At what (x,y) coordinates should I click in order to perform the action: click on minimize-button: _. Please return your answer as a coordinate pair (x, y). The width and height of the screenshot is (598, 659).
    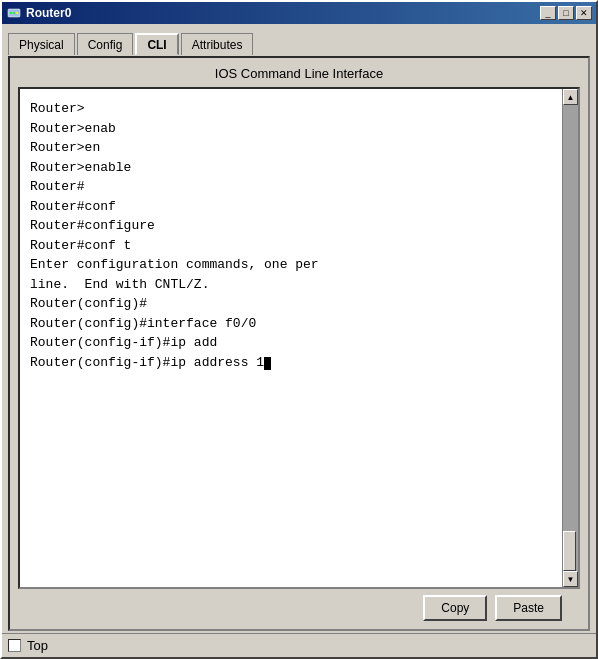
    Looking at the image, I should click on (548, 13).